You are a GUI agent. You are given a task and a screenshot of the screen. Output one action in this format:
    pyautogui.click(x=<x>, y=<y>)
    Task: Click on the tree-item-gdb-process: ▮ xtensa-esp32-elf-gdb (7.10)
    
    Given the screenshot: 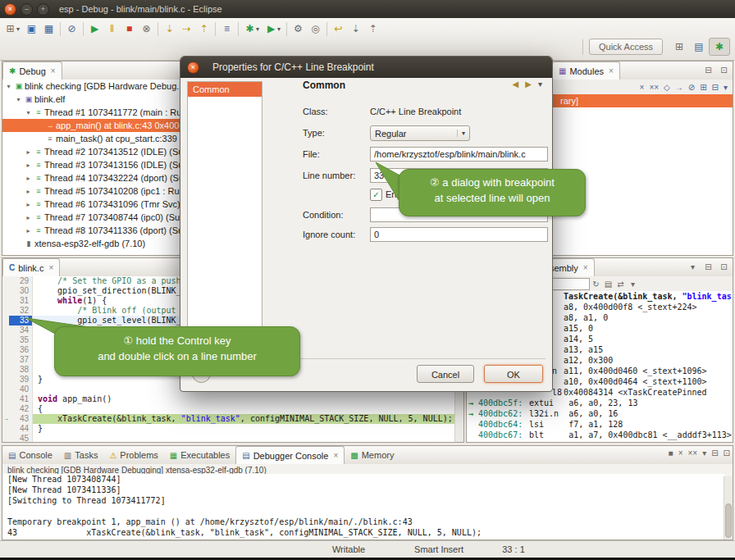 What is the action you would take?
    pyautogui.click(x=94, y=244)
    